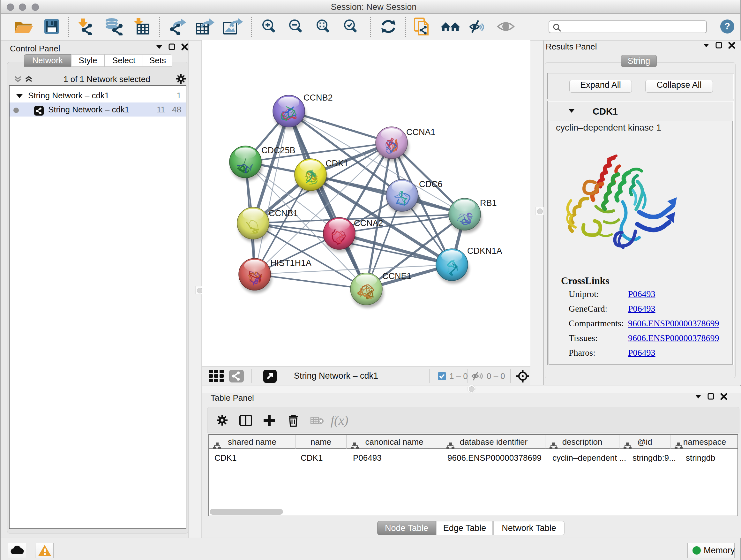 The image size is (741, 560). Describe the element at coordinates (485, 251) in the screenshot. I see `svg-text: CDKN1A` at that location.